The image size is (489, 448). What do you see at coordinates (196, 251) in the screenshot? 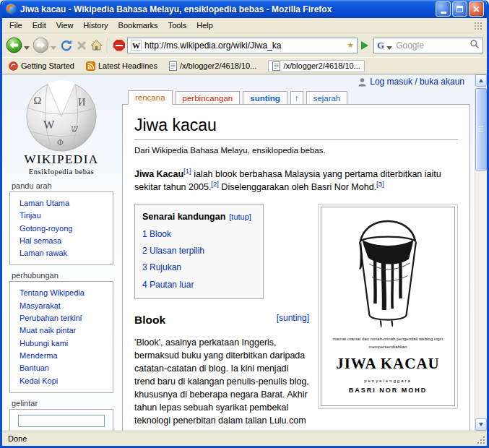
I see `toc-item-ulasan: 2 Ulasan terpilih` at bounding box center [196, 251].